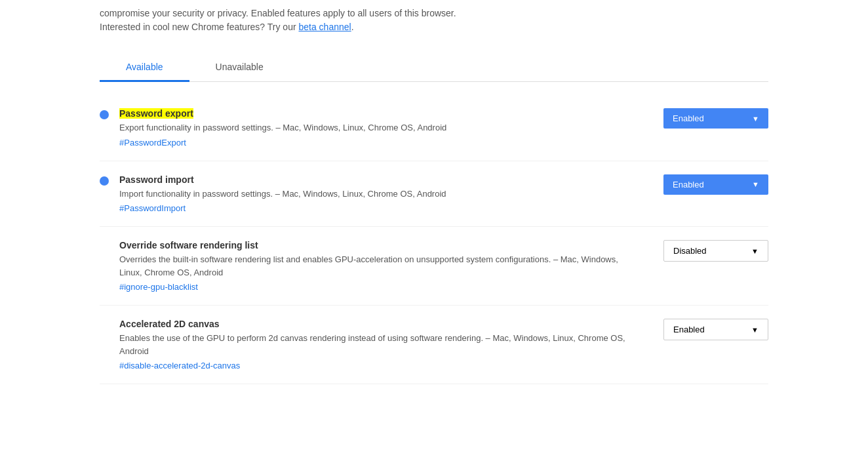  Describe the element at coordinates (434, 194) in the screenshot. I see `feature-item-password-import: Password import Import functionality in …` at that location.